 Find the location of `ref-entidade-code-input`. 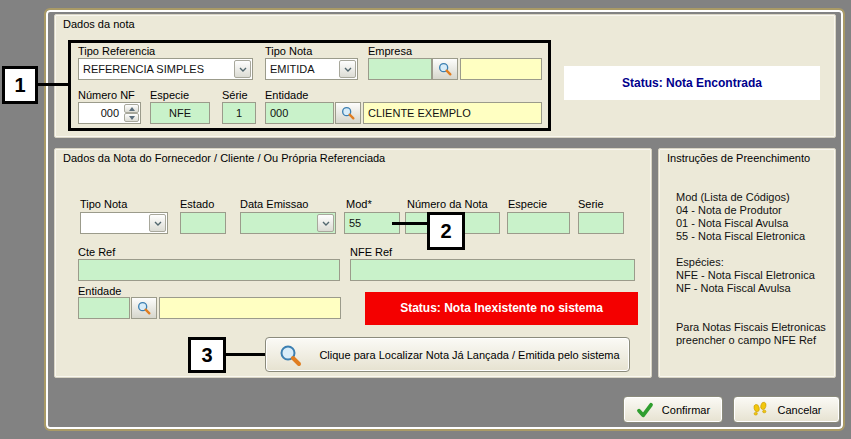

ref-entidade-code-input is located at coordinates (104, 308).